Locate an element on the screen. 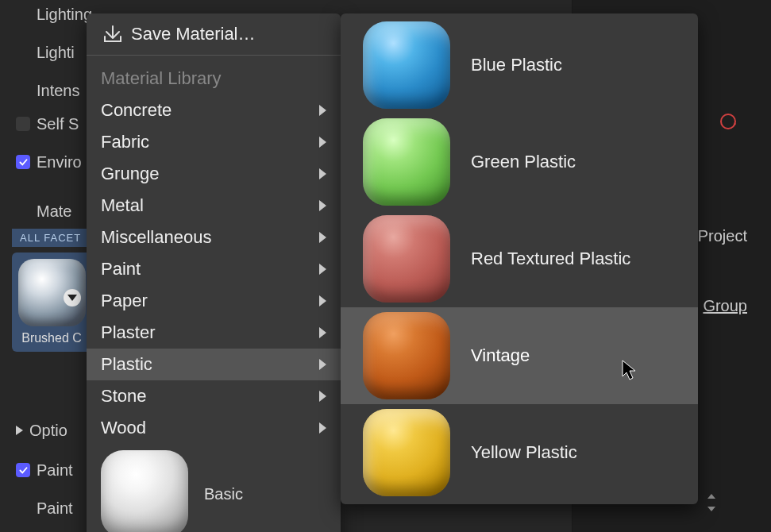  label: Enviro is located at coordinates (59, 162).